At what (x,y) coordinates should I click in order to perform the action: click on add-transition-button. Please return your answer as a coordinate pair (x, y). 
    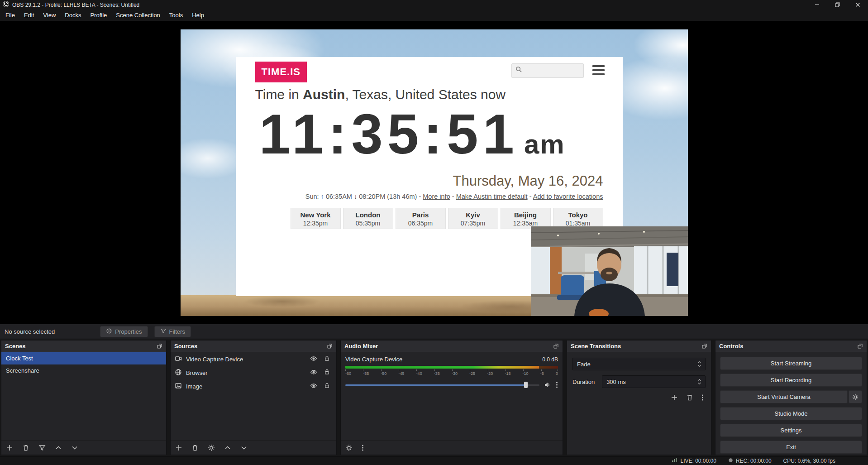
    Looking at the image, I should click on (674, 398).